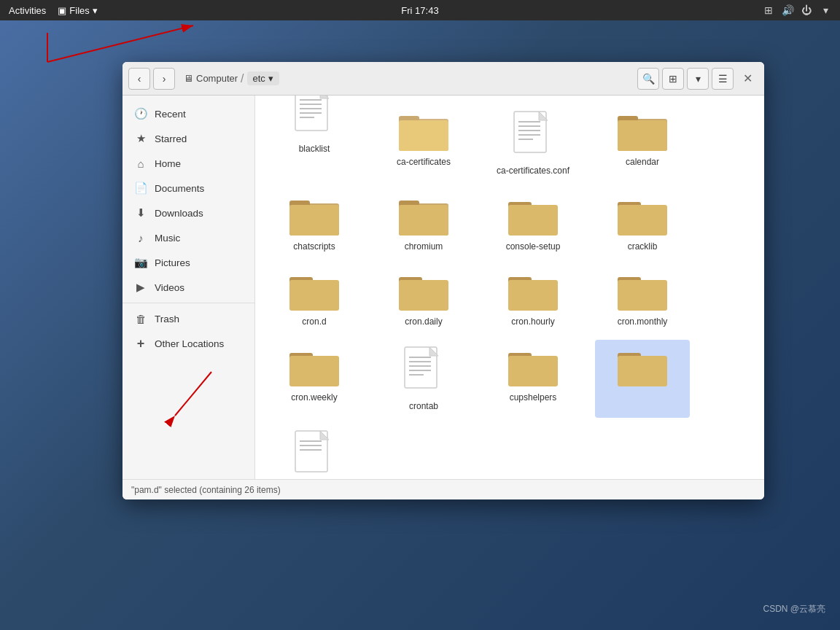 The image size is (840, 630). What do you see at coordinates (188, 139) in the screenshot?
I see `sidebar-item-starred: ★ Starred` at bounding box center [188, 139].